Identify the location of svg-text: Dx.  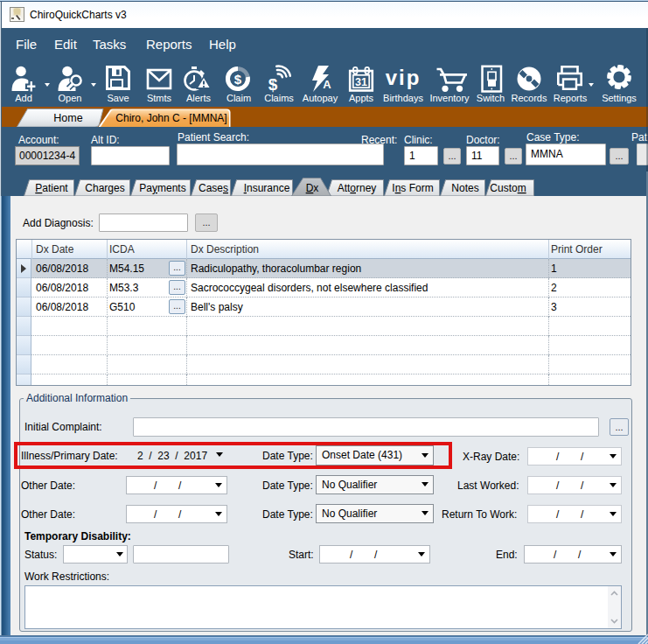
(313, 188).